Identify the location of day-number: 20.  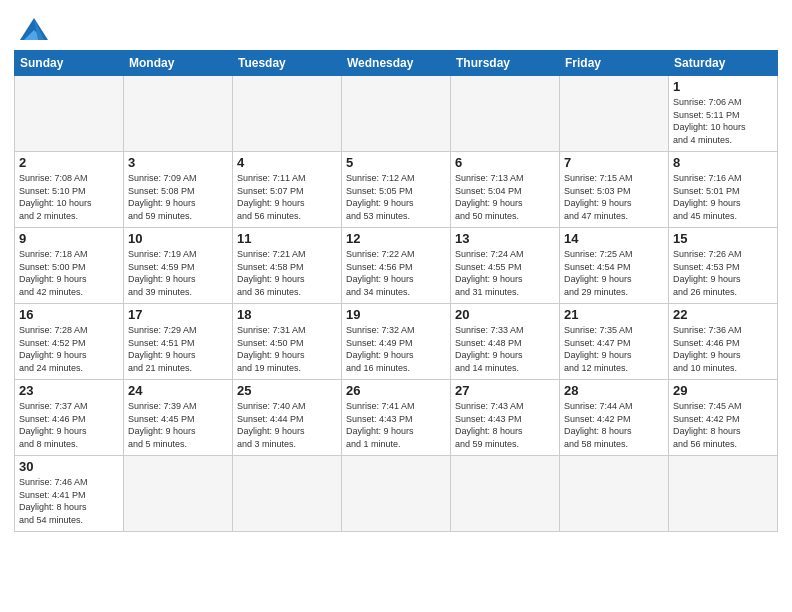
(505, 314).